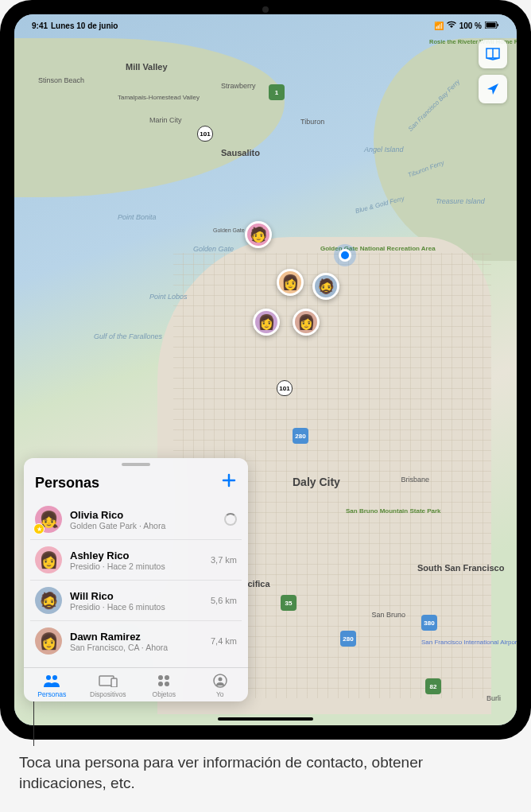  What do you see at coordinates (455, 201) in the screenshot?
I see `place-label: Treasure Island` at bounding box center [455, 201].